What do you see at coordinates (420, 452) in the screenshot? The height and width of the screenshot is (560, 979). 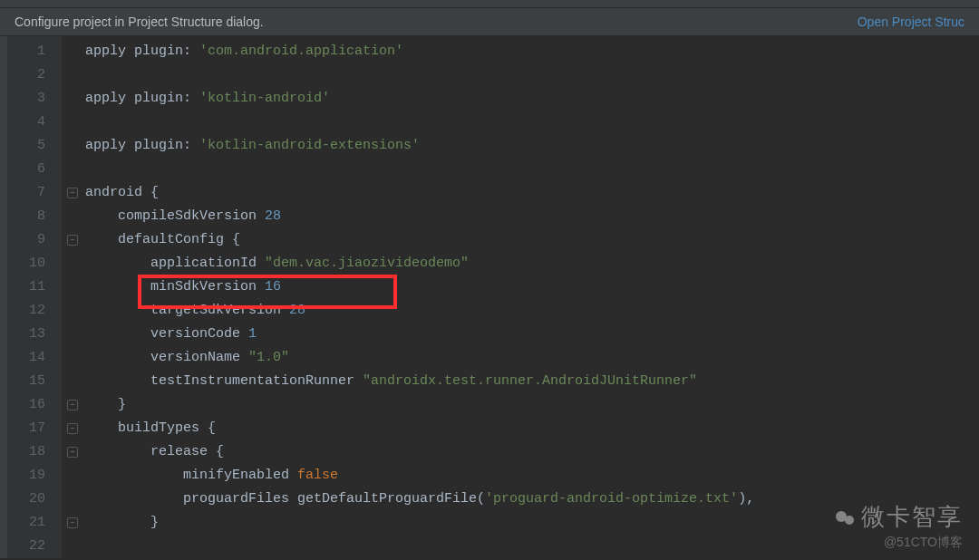 I see `code-line: release {` at bounding box center [420, 452].